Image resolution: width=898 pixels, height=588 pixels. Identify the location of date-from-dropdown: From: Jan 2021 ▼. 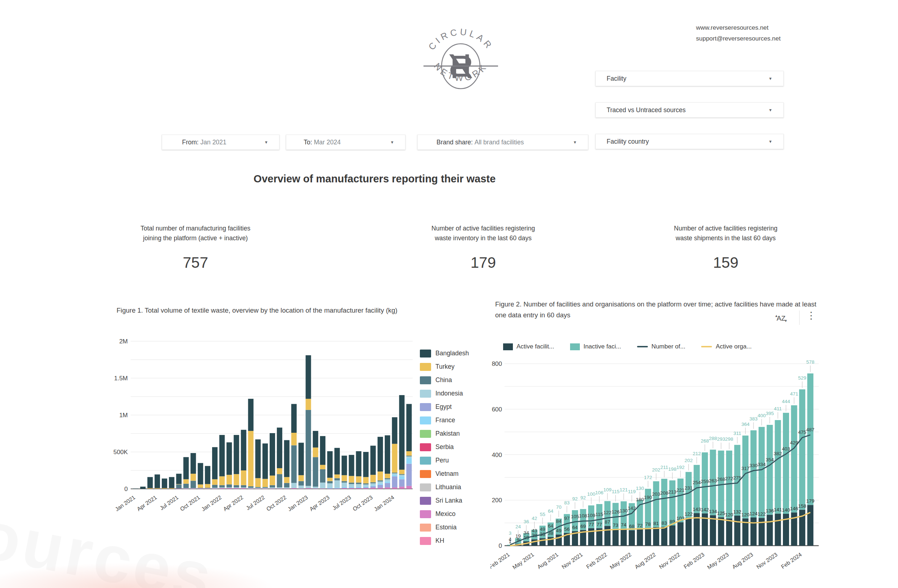
(221, 142).